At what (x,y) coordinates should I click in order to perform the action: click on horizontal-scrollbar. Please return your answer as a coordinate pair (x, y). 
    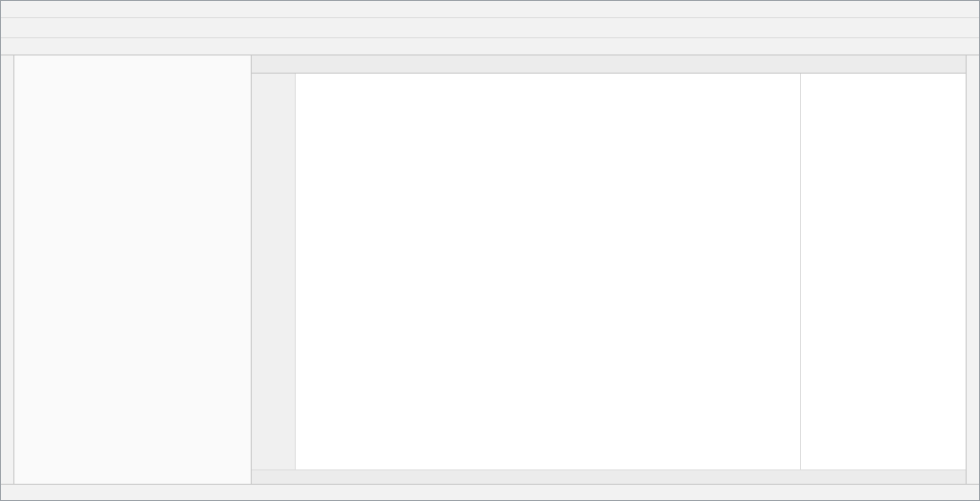
    Looking at the image, I should click on (609, 476).